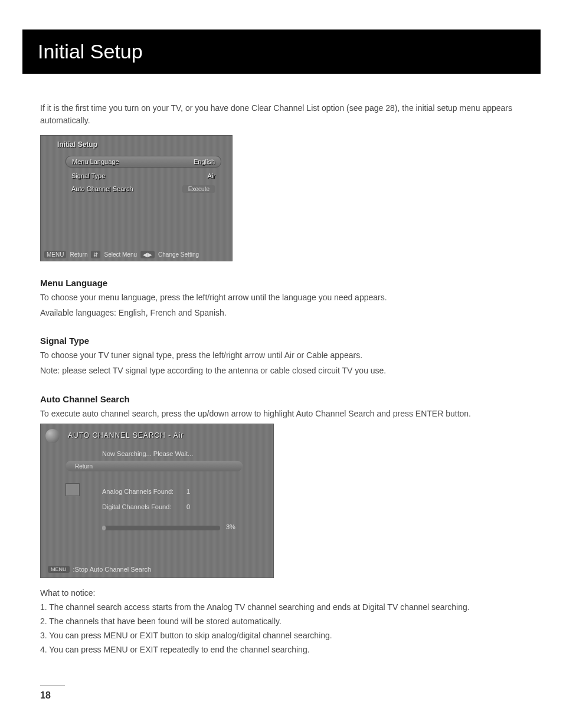  What do you see at coordinates (103, 189) in the screenshot?
I see `menu-row-label: Auto Channel Search` at bounding box center [103, 189].